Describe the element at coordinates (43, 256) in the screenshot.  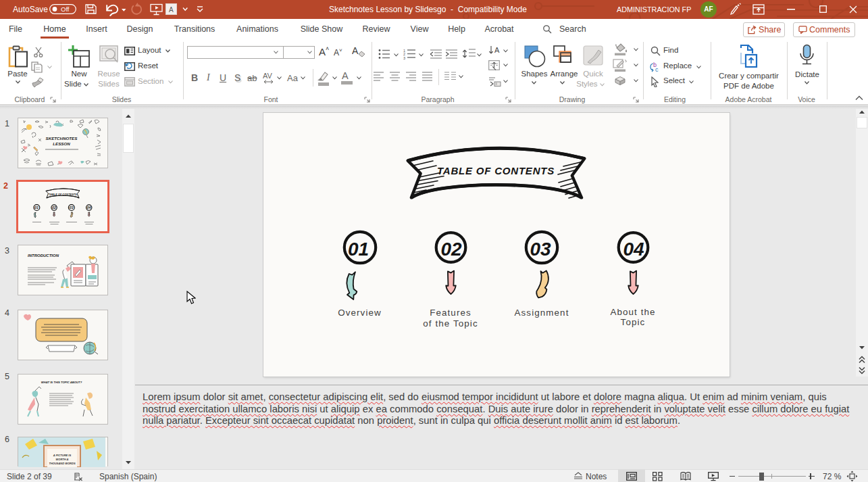
I see `svg-text: INTRODUCTION` at that location.